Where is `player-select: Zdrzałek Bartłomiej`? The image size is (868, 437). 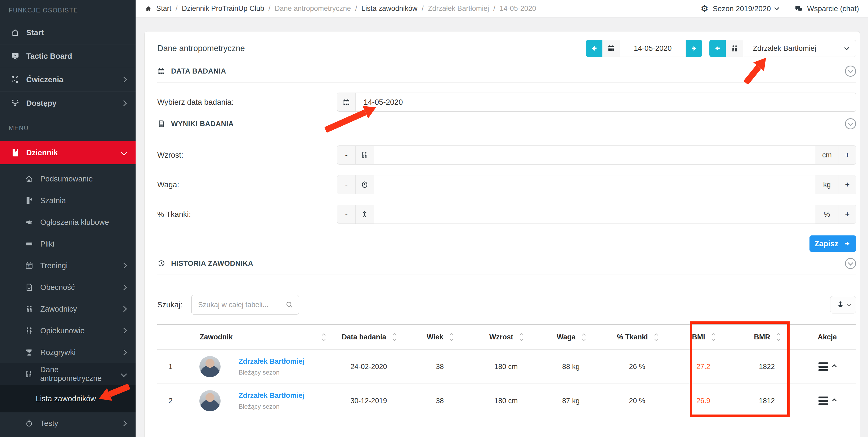 player-select: Zdrzałek Bartłomiej is located at coordinates (800, 48).